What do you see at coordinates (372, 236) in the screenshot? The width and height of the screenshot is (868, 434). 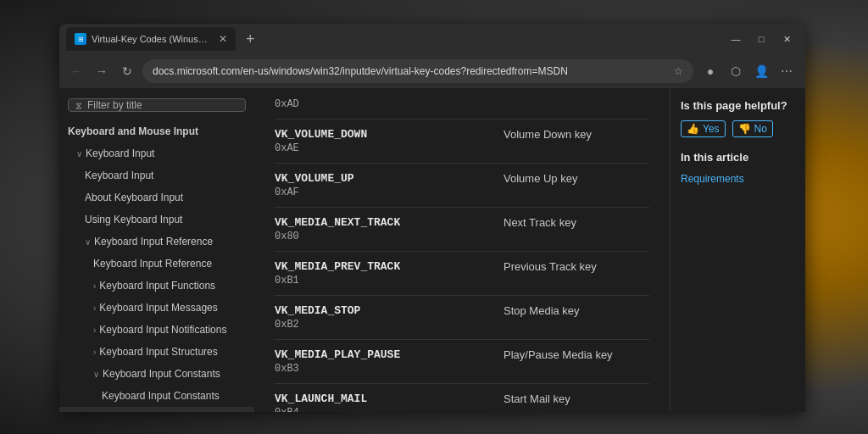 I see `vk-hex: 0x80` at bounding box center [372, 236].